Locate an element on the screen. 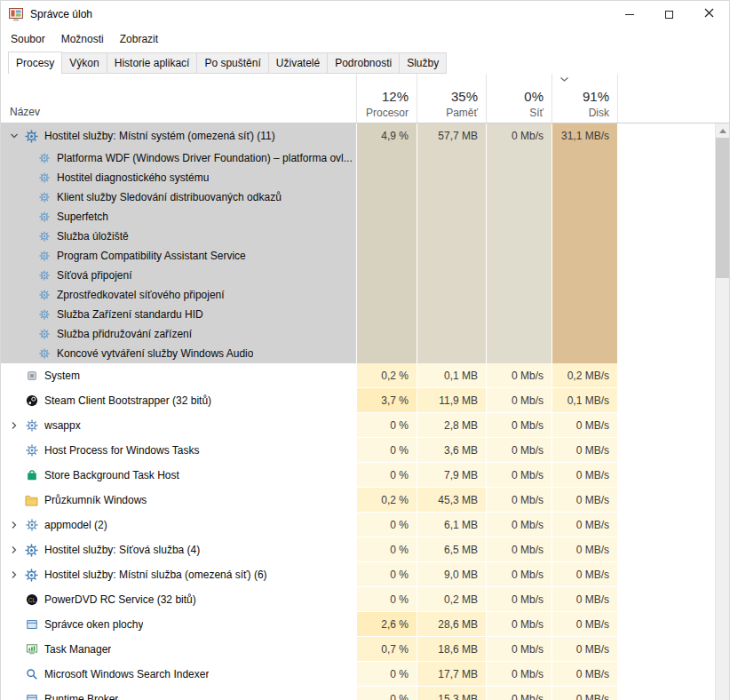  memory-column-label: Paměť is located at coordinates (462, 113).